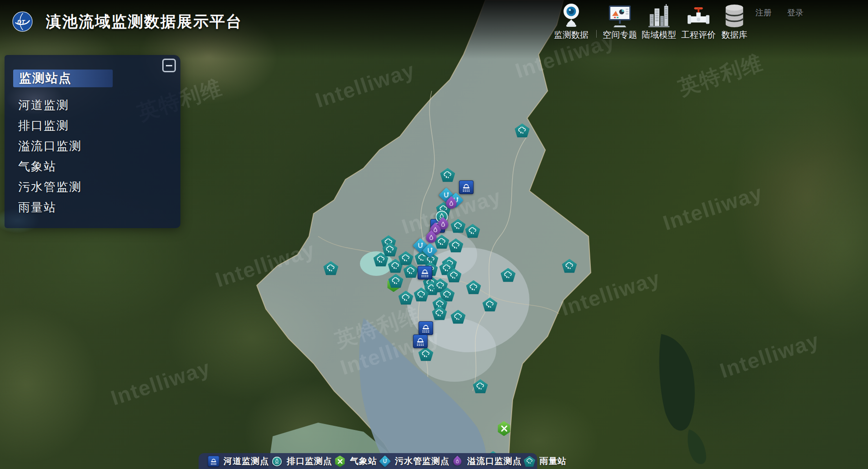  What do you see at coordinates (385, 461) in the screenshot?
I see `sewer-u-pipe-icon` at bounding box center [385, 461].